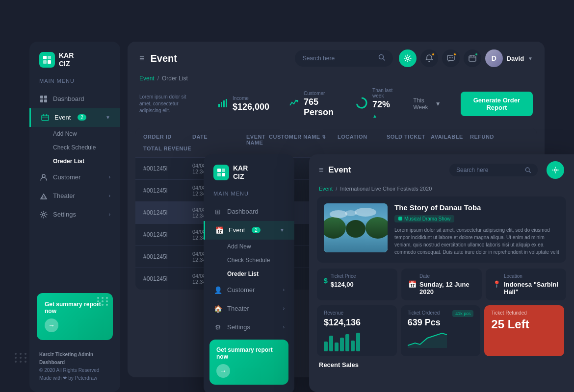 This screenshot has height=392, width=574. What do you see at coordinates (424, 219) in the screenshot?
I see `event-tag: Musical Drama Show` at bounding box center [424, 219].